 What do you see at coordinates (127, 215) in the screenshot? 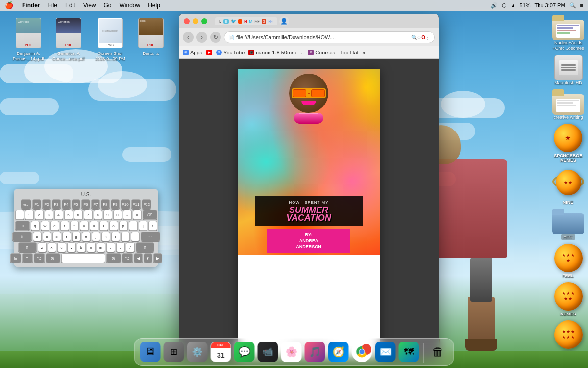
I see `key-minus: -` at bounding box center [127, 215].